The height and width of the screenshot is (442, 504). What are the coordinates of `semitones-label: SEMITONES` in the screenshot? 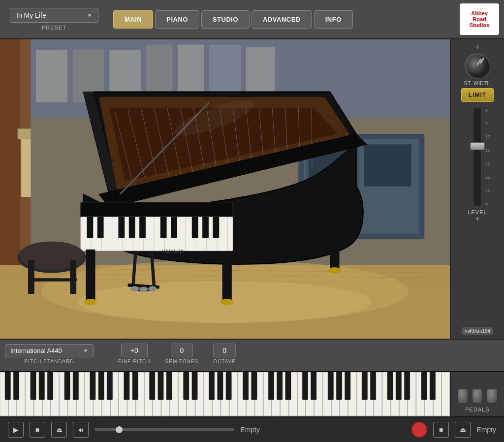 It's located at (182, 361).